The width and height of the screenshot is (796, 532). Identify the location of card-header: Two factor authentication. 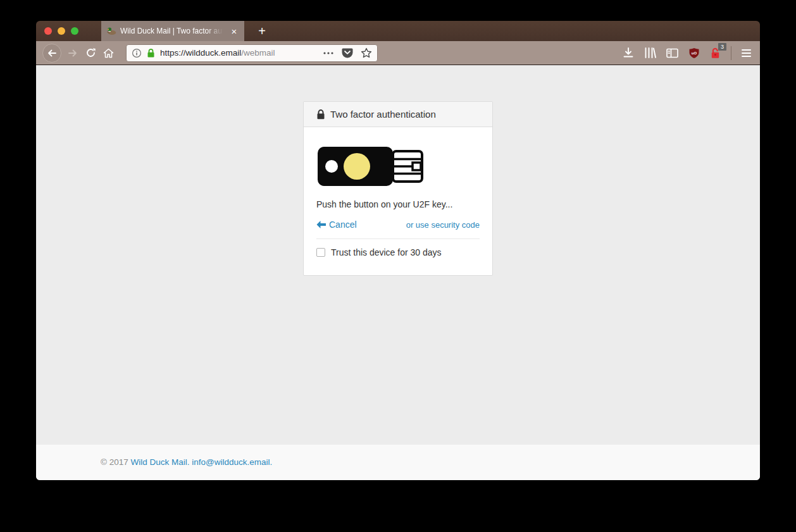
(398, 114).